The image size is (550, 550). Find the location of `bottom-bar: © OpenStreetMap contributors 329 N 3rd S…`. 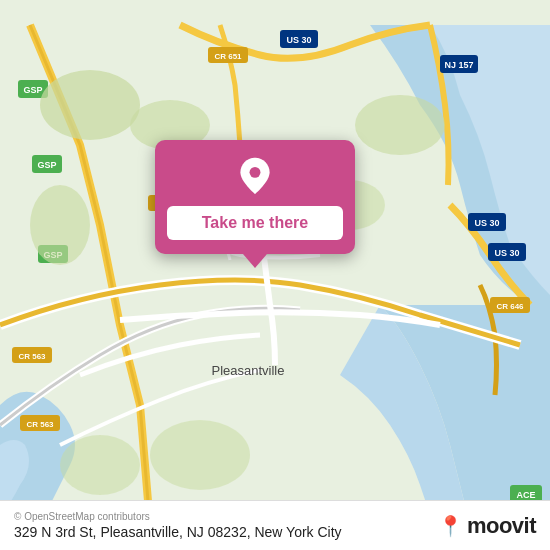

bottom-bar: © OpenStreetMap contributors 329 N 3rd S… is located at coordinates (275, 525).